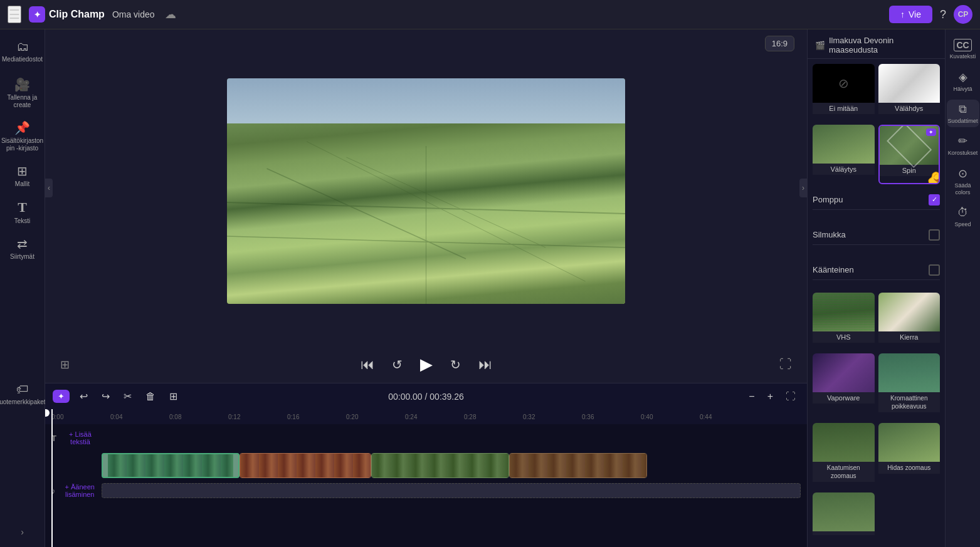 This screenshot has width=980, height=547. What do you see at coordinates (426, 365) in the screenshot?
I see `controls-bar: ⊞ ⏮ ↺ ▶ ↻ ⏭ ⛶` at bounding box center [426, 365].